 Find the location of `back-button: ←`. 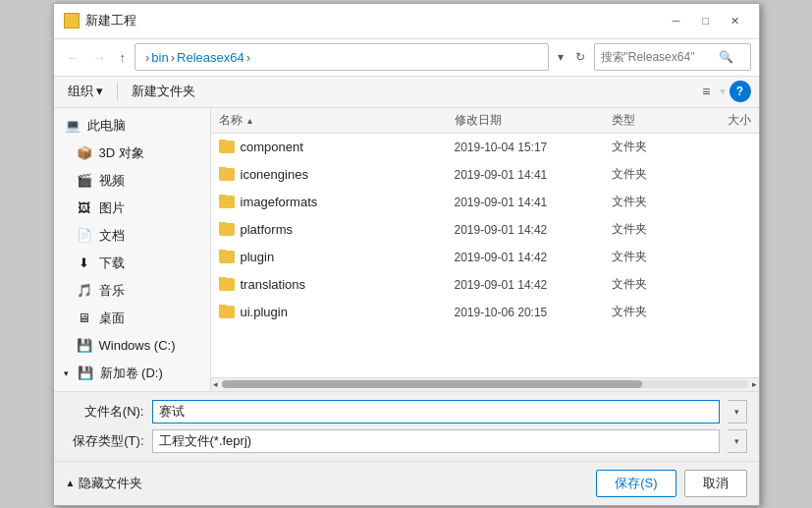

back-button: ← is located at coordinates (73, 57).